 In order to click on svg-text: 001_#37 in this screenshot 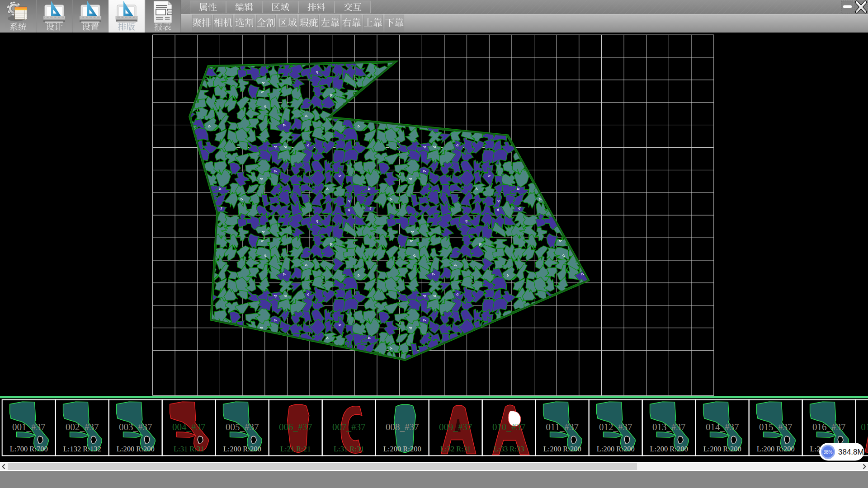, I will do `click(29, 427)`.